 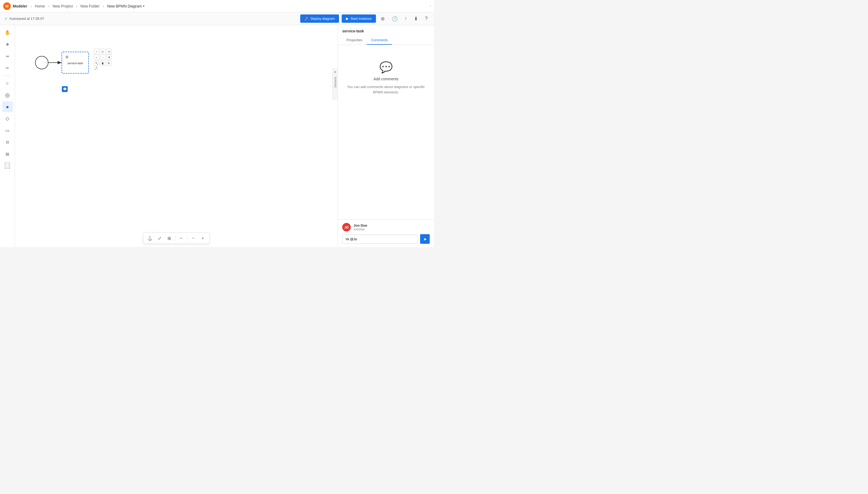 I want to click on tab-comments: Comments, so click(x=379, y=40).